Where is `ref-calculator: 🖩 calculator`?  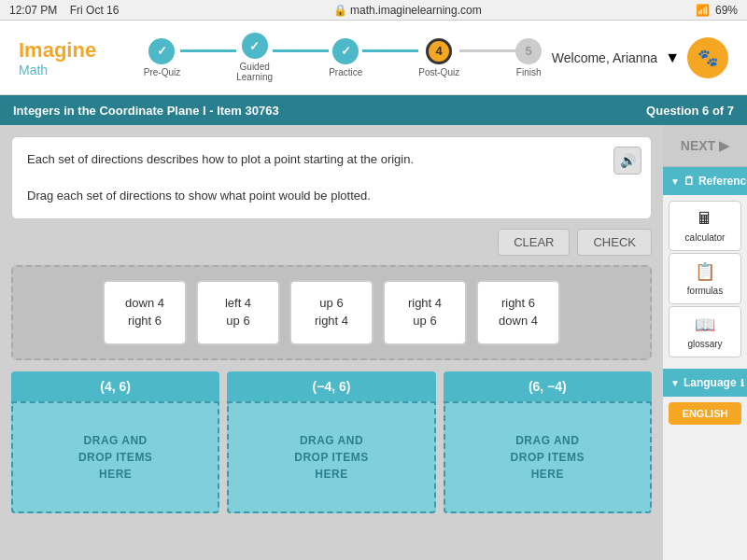
ref-calculator: 🖩 calculator is located at coordinates (705, 226).